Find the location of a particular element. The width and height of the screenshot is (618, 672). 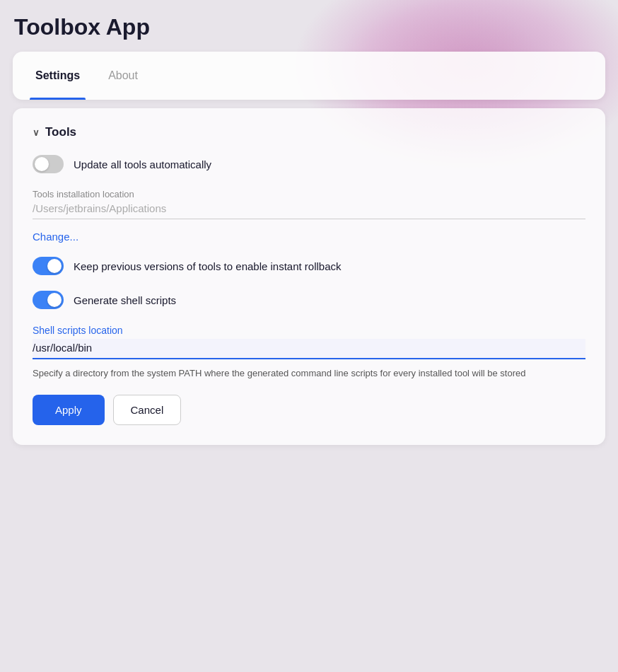

shell-scripts-location-group: Shell scripts location is located at coordinates (309, 342).